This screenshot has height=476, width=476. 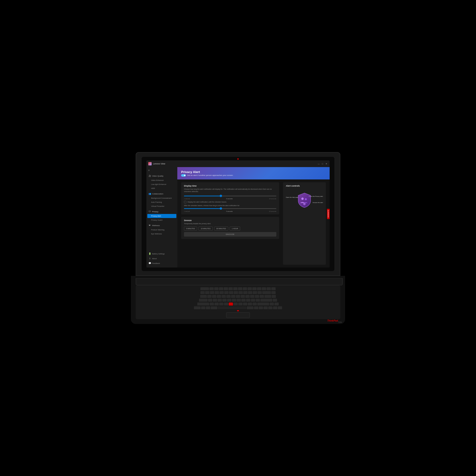 What do you see at coordinates (216, 289) in the screenshot?
I see `key-f2` at bounding box center [216, 289].